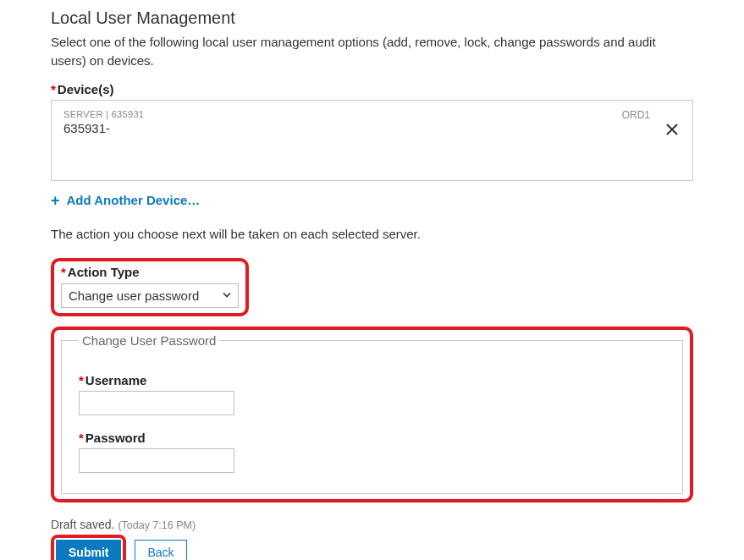 The width and height of the screenshot is (744, 560). Describe the element at coordinates (637, 115) in the screenshot. I see `device-region: ORD1` at that location.